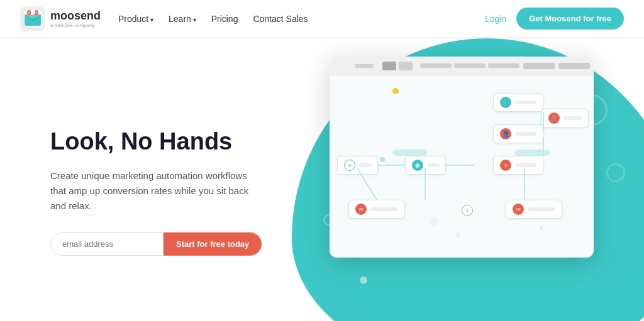  Describe the element at coordinates (496, 19) in the screenshot. I see `login-button: Login` at that location.